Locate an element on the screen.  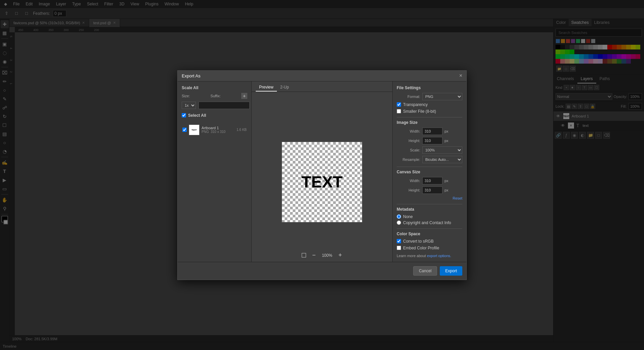
canvas-height-row: Height: px is located at coordinates (429, 190).